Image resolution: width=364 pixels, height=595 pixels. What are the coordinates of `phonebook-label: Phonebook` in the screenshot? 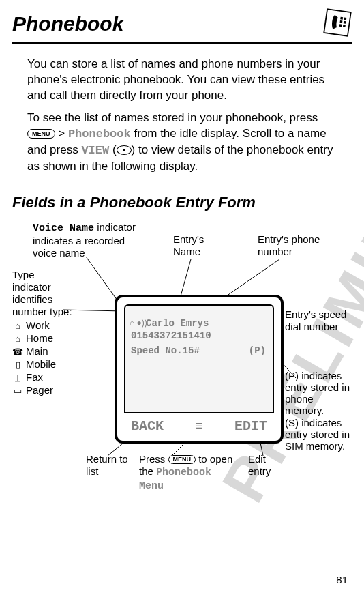 It's located at (100, 134).